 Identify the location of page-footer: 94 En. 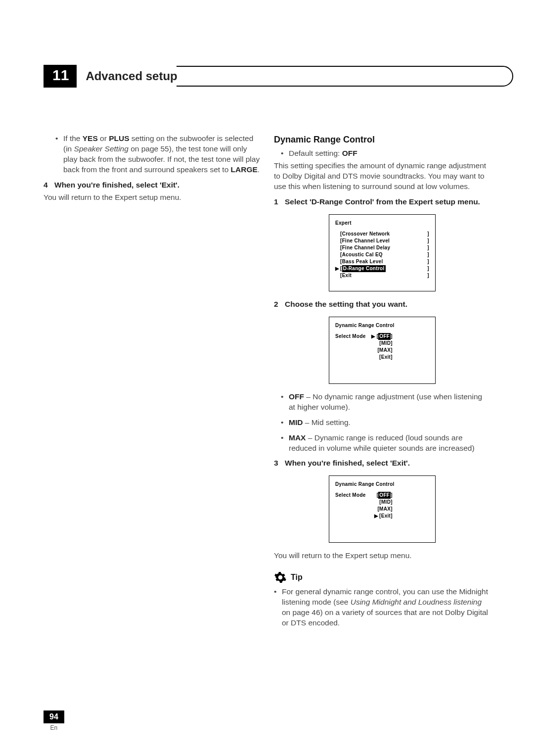
(54, 721).